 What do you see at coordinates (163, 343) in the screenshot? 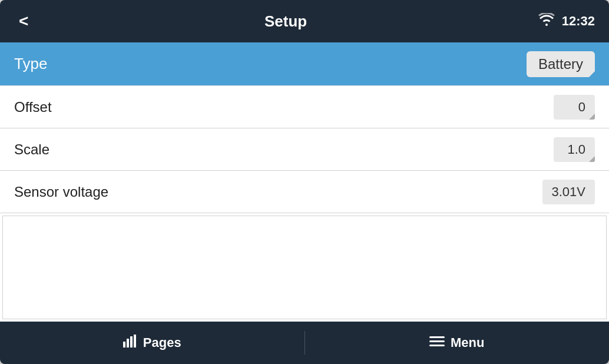
I see `pages-label: Pages` at bounding box center [163, 343].